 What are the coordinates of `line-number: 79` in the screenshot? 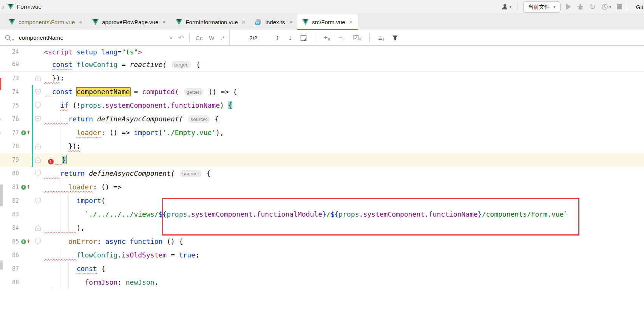 It's located at (11, 160).